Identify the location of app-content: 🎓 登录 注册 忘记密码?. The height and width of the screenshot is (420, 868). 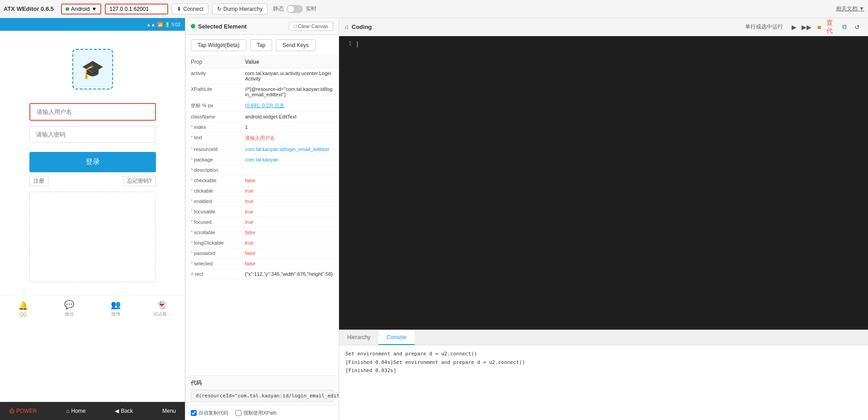
(92, 163).